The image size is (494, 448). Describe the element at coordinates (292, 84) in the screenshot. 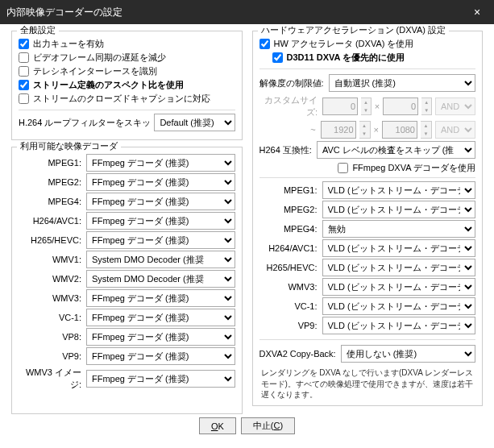

I see `res-limit-label: 解像度の制限値:` at that location.